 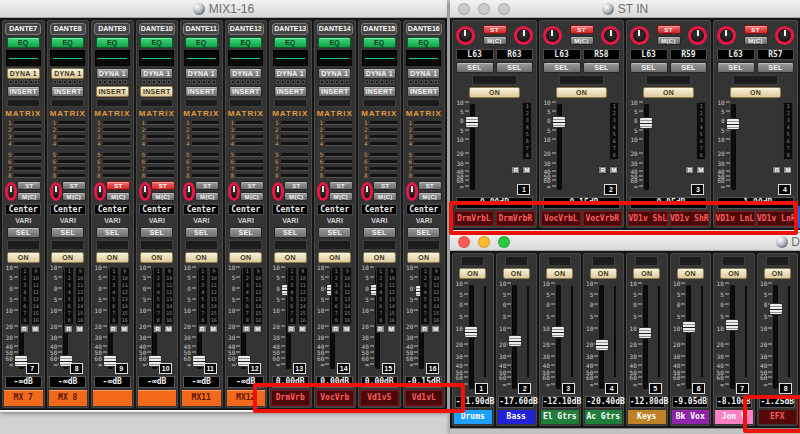 I want to click on minimize-button, so click(x=484, y=242).